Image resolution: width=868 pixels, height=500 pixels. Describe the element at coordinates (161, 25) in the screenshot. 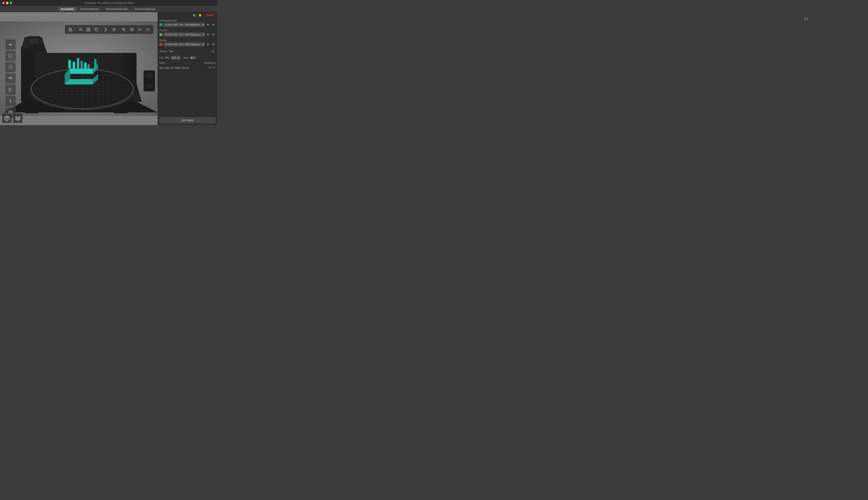

I see `druckeinstellungen-swatch` at that location.